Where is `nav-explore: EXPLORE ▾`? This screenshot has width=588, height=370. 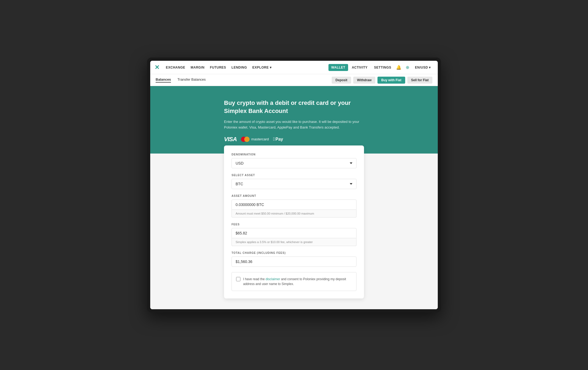 nav-explore: EXPLORE ▾ is located at coordinates (262, 67).